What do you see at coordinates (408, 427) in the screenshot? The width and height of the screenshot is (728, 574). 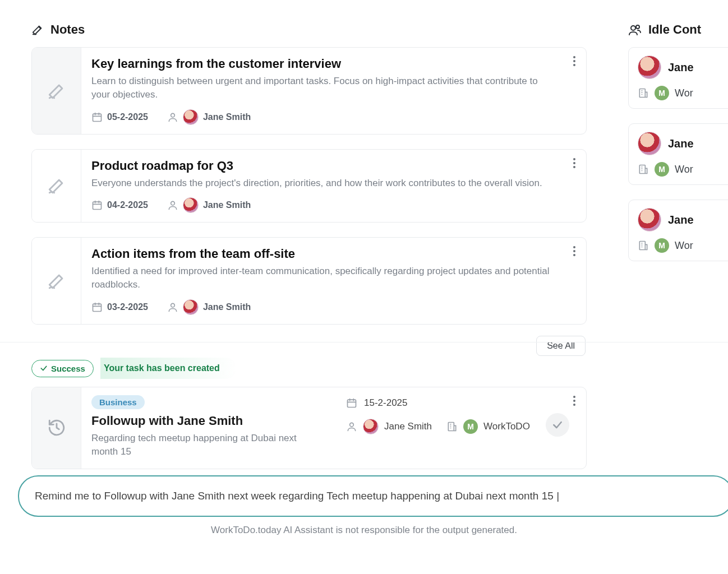 I see `task-person: Jane Smith` at bounding box center [408, 427].